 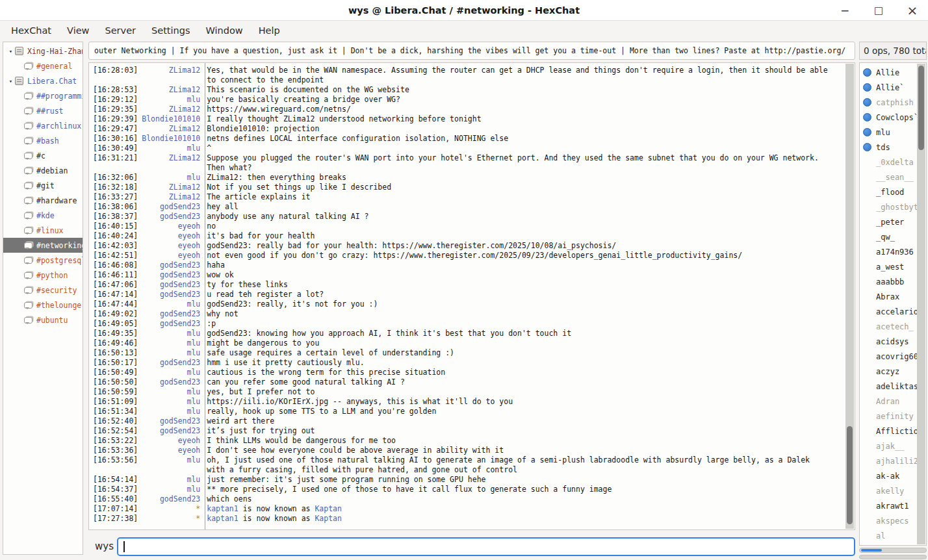 What do you see at coordinates (528, 163) in the screenshot?
I see `message-text: Suppose you plugged the router's WAN por…` at bounding box center [528, 163].